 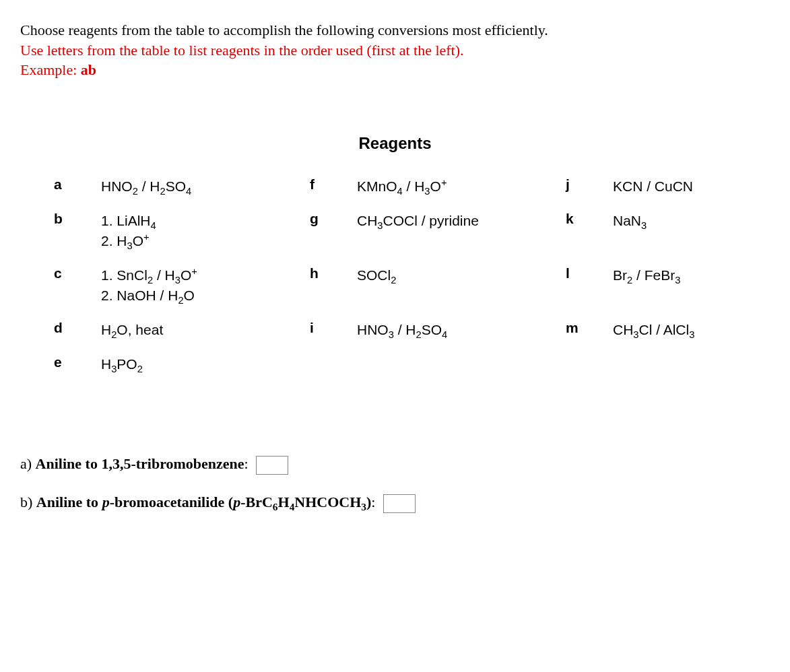 I want to click on instructions-block: Choose reagents from the table to accomp…, so click(x=395, y=50).